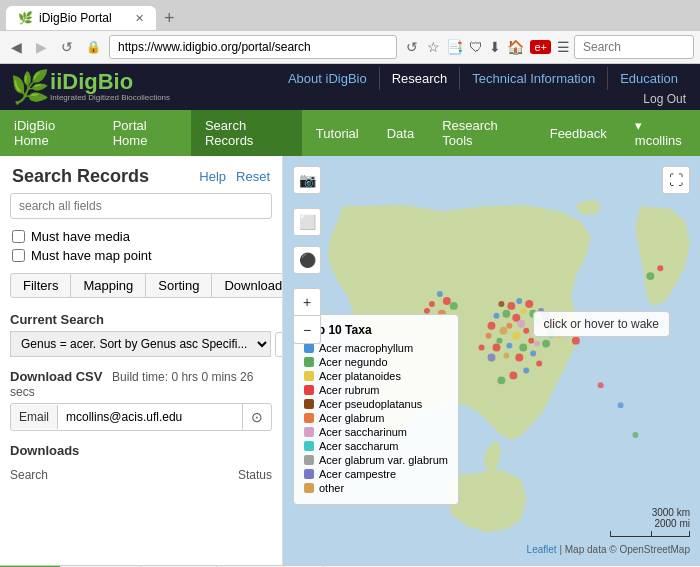  Describe the element at coordinates (257, 417) in the screenshot. I see `send-icon: ⊙` at that location.